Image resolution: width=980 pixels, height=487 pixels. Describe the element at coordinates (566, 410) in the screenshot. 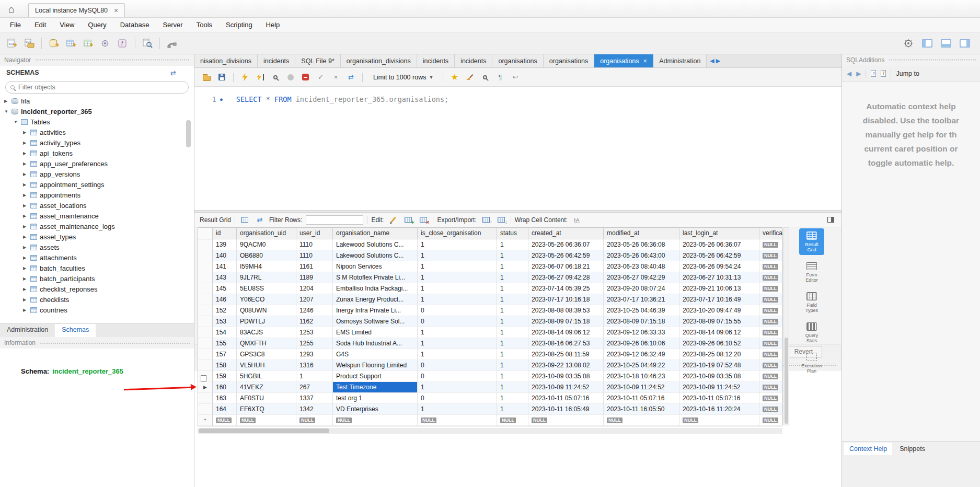

I see `grid-cell: 2023-10-11 16:05:49` at that location.